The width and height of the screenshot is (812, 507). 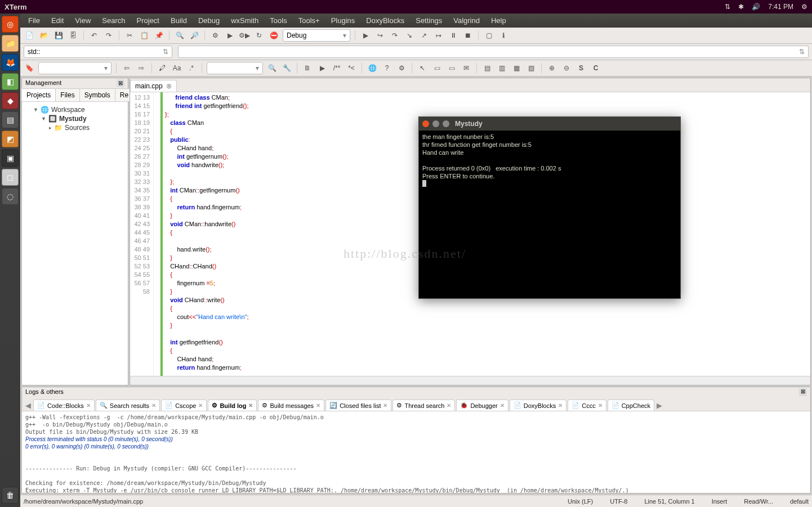 What do you see at coordinates (631, 405) in the screenshot?
I see `log-tab-cppcheck: 📄 CppCheck` at bounding box center [631, 405].